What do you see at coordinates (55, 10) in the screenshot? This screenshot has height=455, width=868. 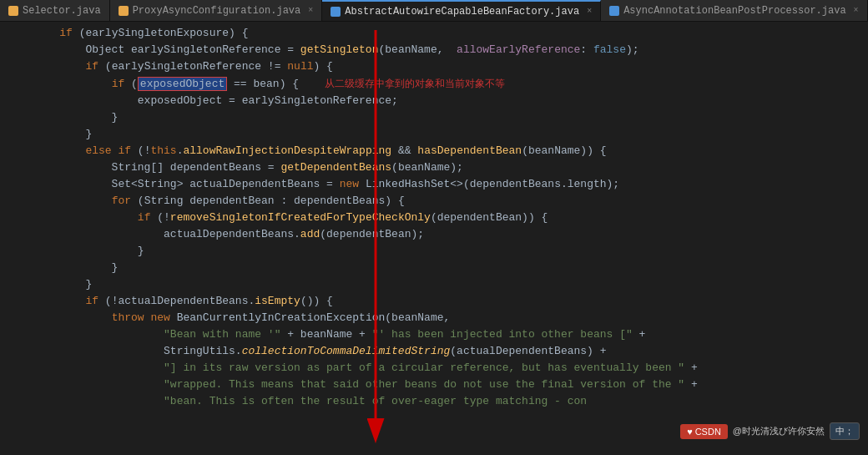 I see `tab-selector: Selector.java` at bounding box center [55, 10].